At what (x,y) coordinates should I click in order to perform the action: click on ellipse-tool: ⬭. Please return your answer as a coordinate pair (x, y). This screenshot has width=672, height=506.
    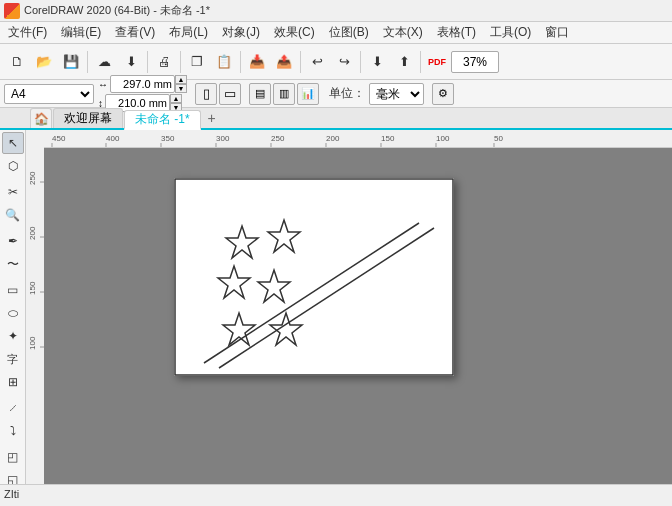
    Looking at the image, I should click on (13, 313).